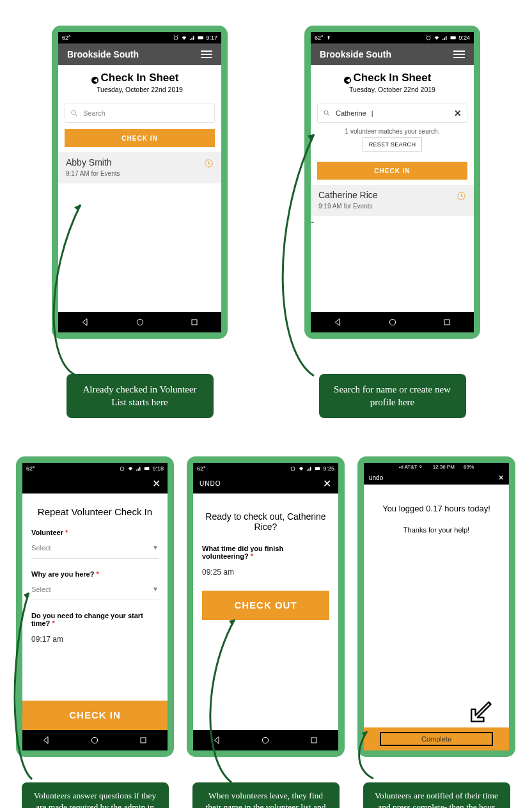 This screenshot has height=808, width=532. What do you see at coordinates (436, 509) in the screenshot?
I see `logged-hours-text: You logged 0.17 hours today!` at bounding box center [436, 509].